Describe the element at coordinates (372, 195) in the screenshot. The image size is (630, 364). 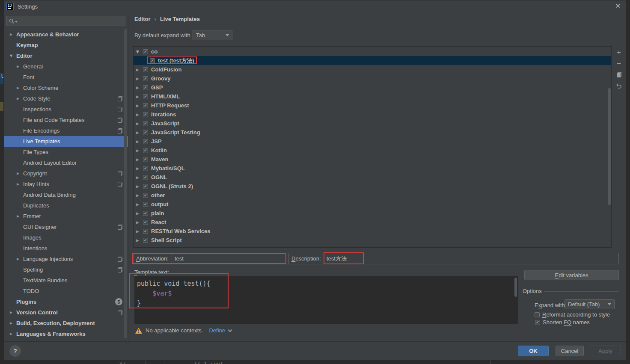
I see `template-group-other: ▶other` at that location.